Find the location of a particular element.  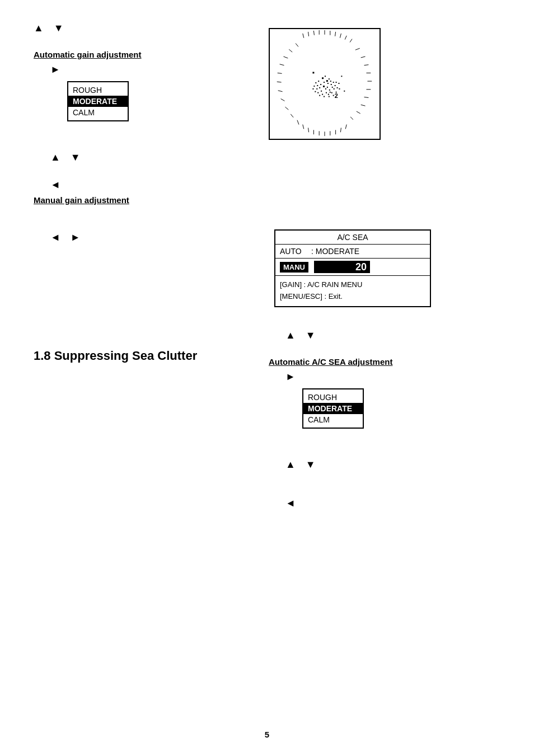

up-arrow-r-icon: ▲ is located at coordinates (291, 336).